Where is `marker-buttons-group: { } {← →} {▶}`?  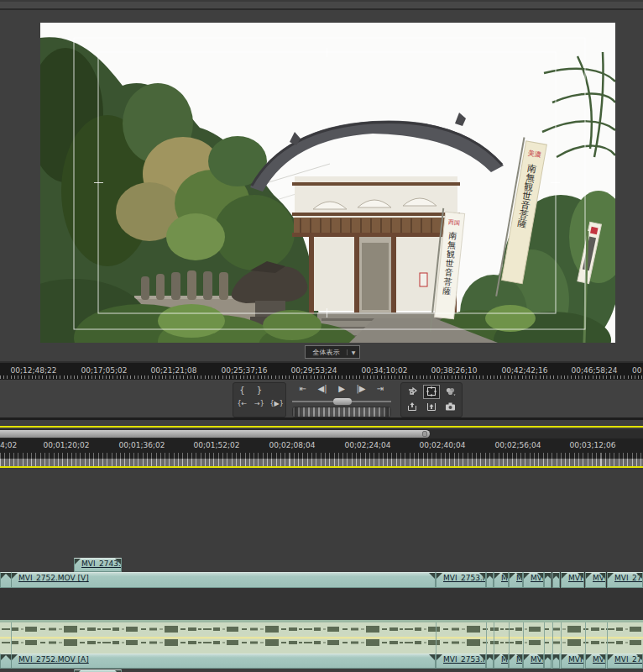
marker-buttons-group: { } {← →} {▶} is located at coordinates (259, 400).